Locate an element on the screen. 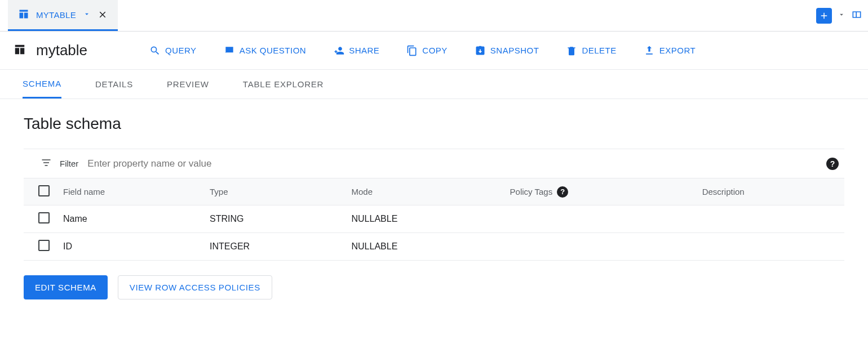 The height and width of the screenshot is (340, 868). cell-type: INTEGER is located at coordinates (275, 247).